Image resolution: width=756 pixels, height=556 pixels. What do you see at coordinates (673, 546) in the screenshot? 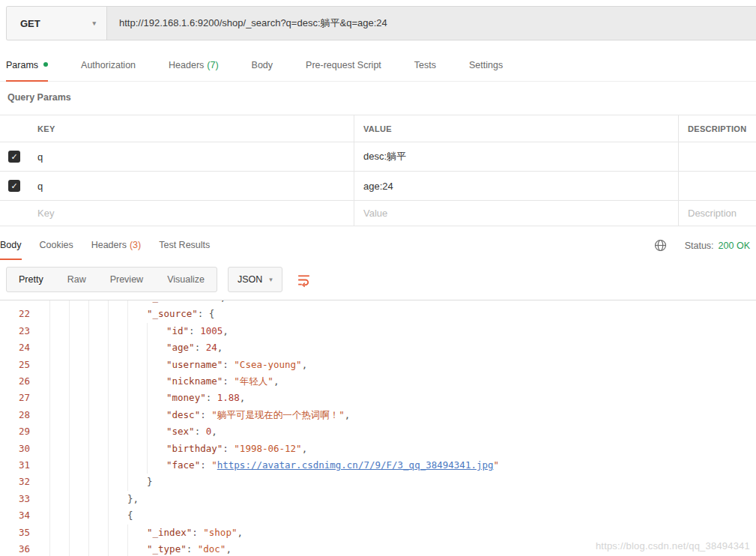
I see `watermark: https://blog.csdn.net/qq_38494341` at bounding box center [673, 546].